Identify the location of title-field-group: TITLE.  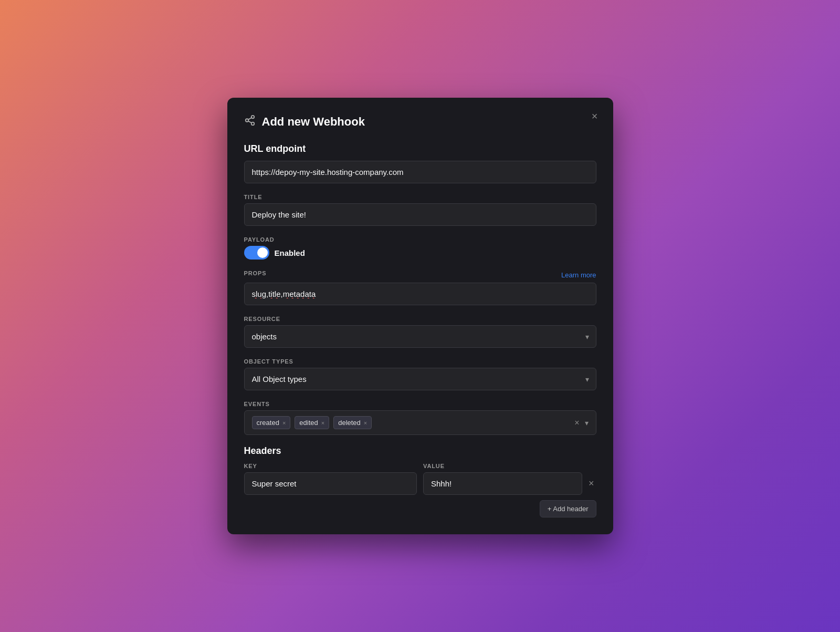
(420, 210).